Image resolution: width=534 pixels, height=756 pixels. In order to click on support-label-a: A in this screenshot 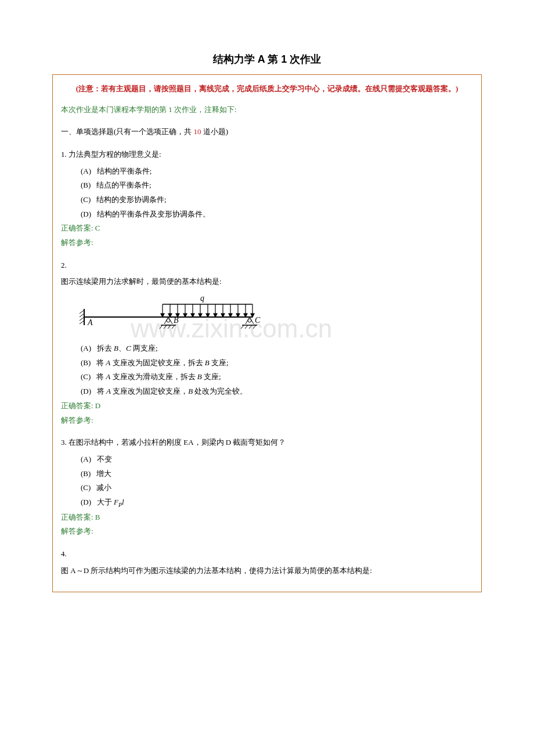, I will do `click(90, 323)`.